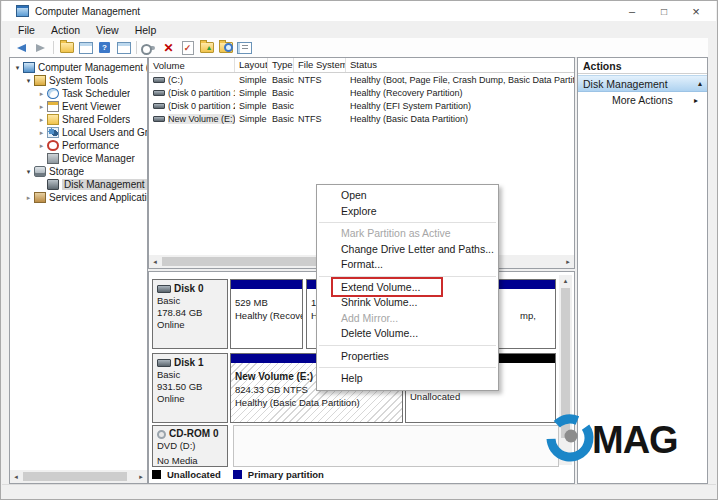 The height and width of the screenshot is (500, 718). Describe the element at coordinates (78, 146) in the screenshot. I see `tree-item-performance: Performance` at that location.